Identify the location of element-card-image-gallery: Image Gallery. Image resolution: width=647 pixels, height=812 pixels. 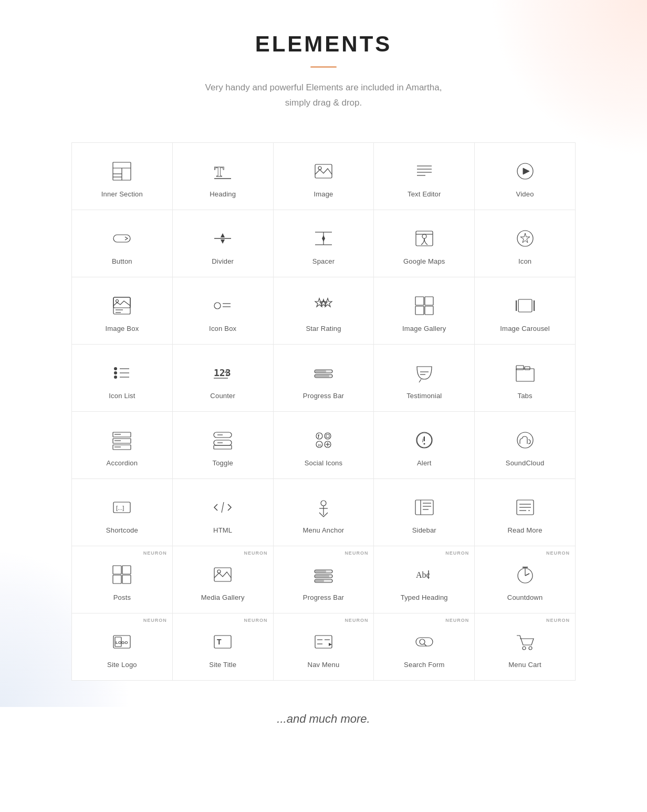
(424, 311).